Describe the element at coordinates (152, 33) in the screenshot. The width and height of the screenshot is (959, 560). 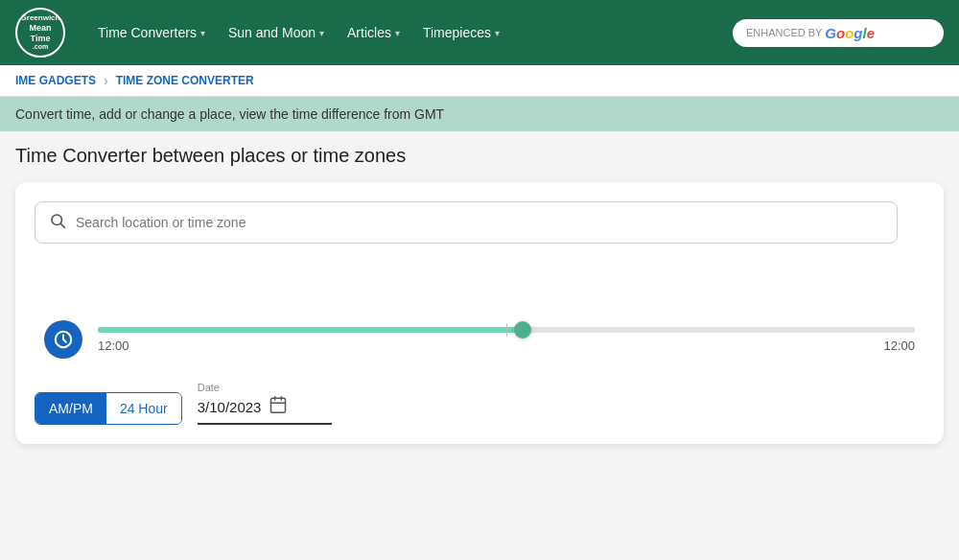
I see `nav-item-time-converters: Time Converters ▾` at that location.